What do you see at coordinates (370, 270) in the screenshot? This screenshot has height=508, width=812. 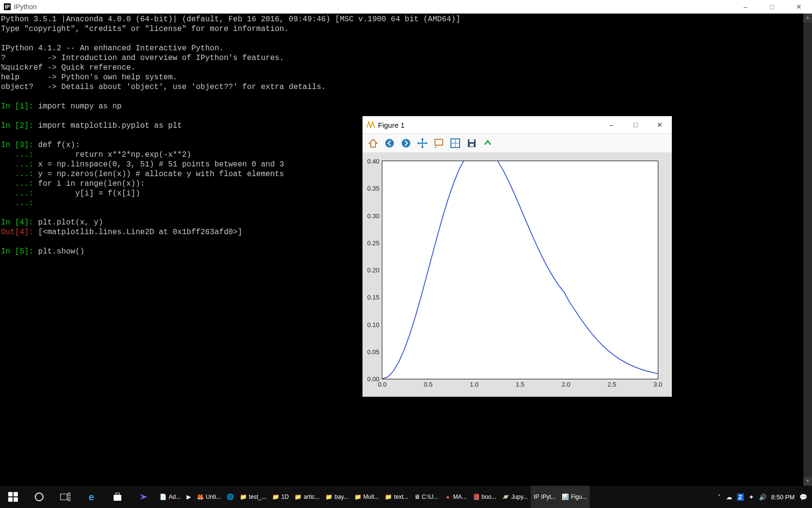 I see `y-tick: 0.20` at bounding box center [370, 270].